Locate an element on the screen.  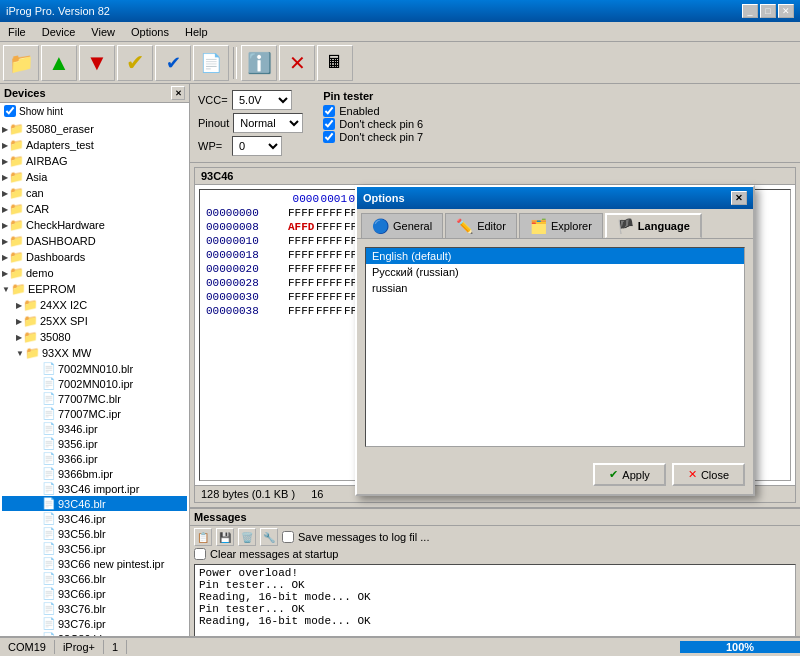
language-list: English (default) Русский (russian) russ… is located at coordinates (555, 347).